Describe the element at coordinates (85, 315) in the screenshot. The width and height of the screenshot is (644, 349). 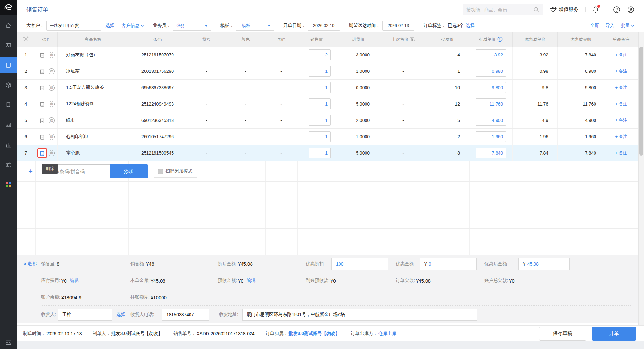
I see `receiver-input: 王梓` at that location.